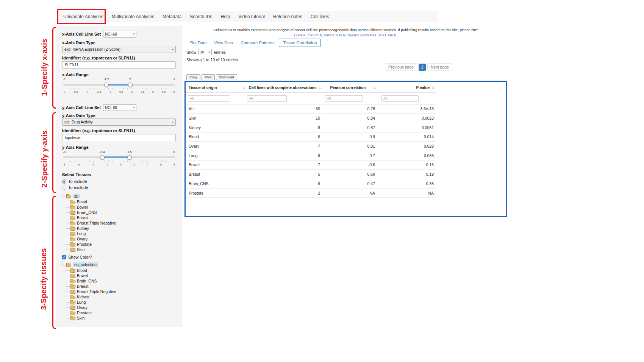  I want to click on nav-item: Cell lines, so click(320, 17).